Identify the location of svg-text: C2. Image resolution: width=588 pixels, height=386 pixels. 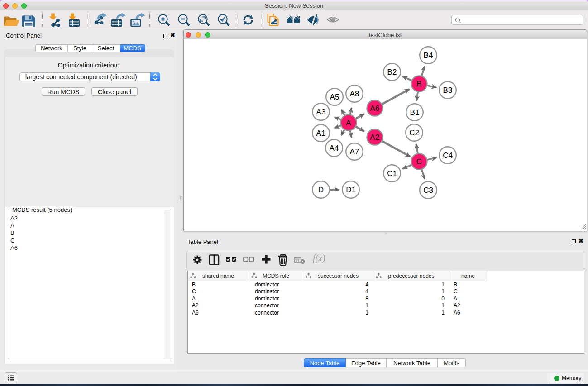
(414, 133).